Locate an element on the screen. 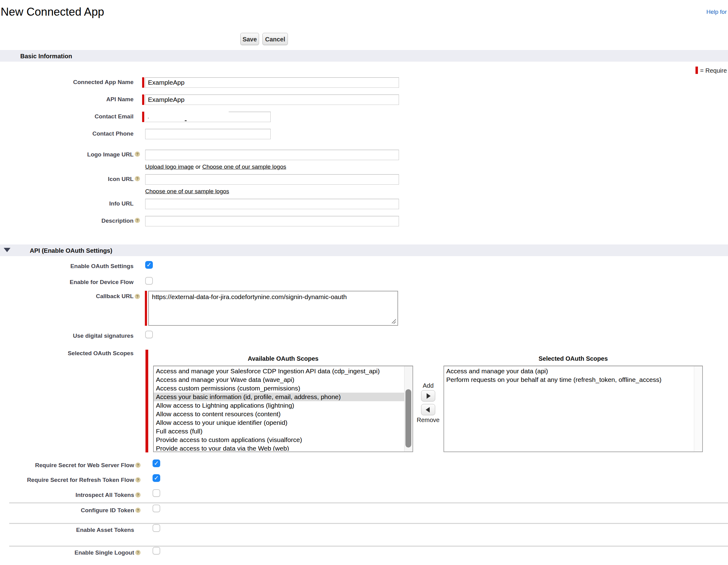  remove-label: Remove is located at coordinates (428, 420).